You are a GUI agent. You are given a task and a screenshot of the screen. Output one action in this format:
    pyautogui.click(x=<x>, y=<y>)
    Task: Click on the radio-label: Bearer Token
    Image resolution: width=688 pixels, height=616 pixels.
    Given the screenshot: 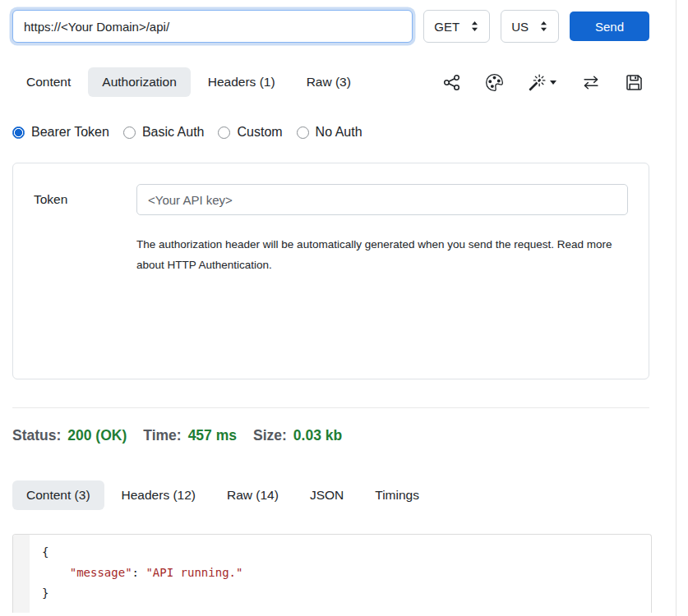 What is the action you would take?
    pyautogui.click(x=71, y=132)
    